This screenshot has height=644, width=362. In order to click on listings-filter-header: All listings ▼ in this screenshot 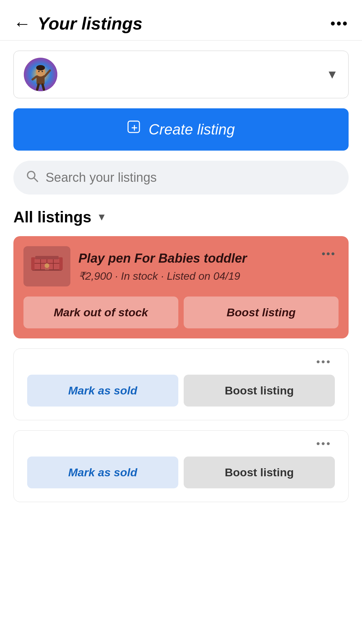, I will do `click(181, 217)`.